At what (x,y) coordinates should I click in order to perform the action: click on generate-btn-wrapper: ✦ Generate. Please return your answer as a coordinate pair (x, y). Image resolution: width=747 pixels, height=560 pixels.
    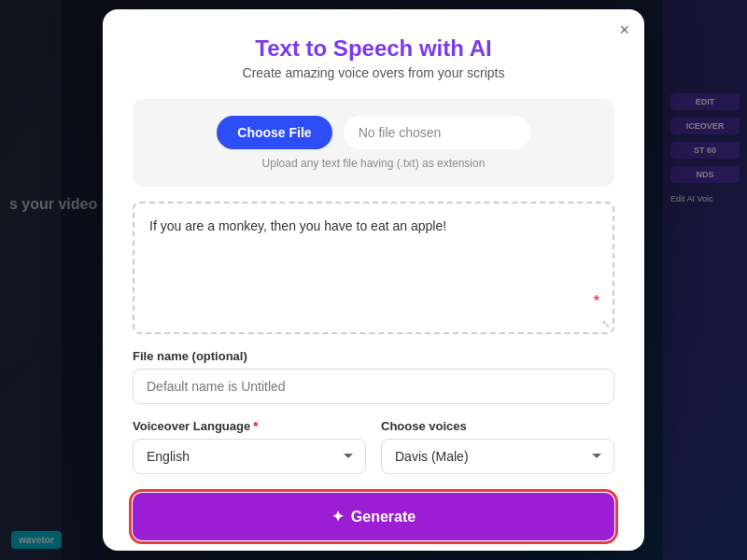
    Looking at the image, I should click on (374, 517).